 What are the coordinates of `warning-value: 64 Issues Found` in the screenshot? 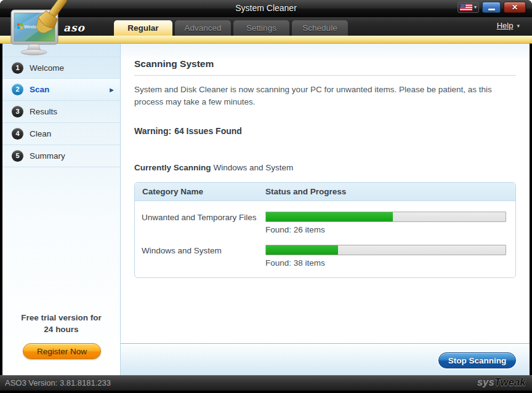 It's located at (208, 131).